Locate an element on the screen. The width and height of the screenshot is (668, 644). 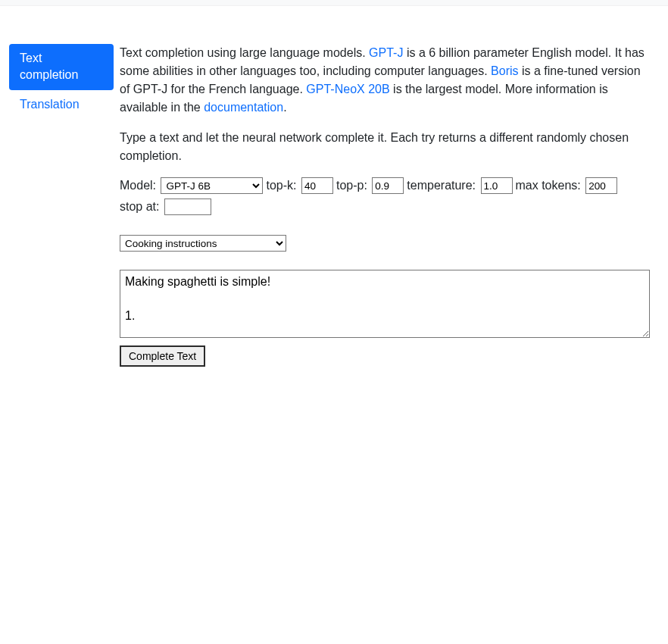
top-bar is located at coordinates (334, 3).